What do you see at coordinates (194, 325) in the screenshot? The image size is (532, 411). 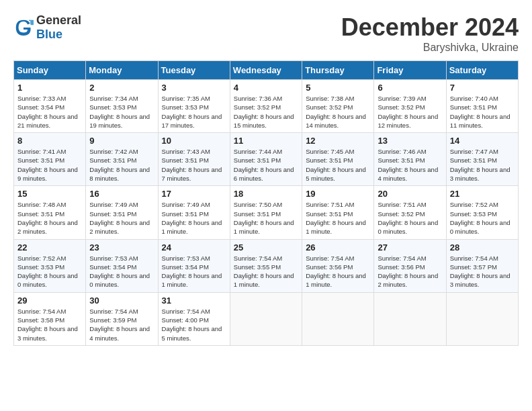 I see `day-info: Sunrise: 7:54 AM Sunset: 4:00 PM Dayligh…` at bounding box center [194, 325].